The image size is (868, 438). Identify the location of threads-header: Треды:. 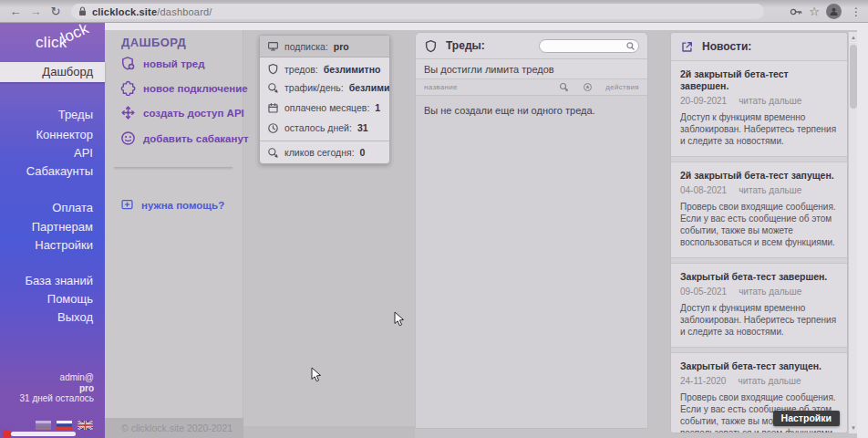
(532, 46).